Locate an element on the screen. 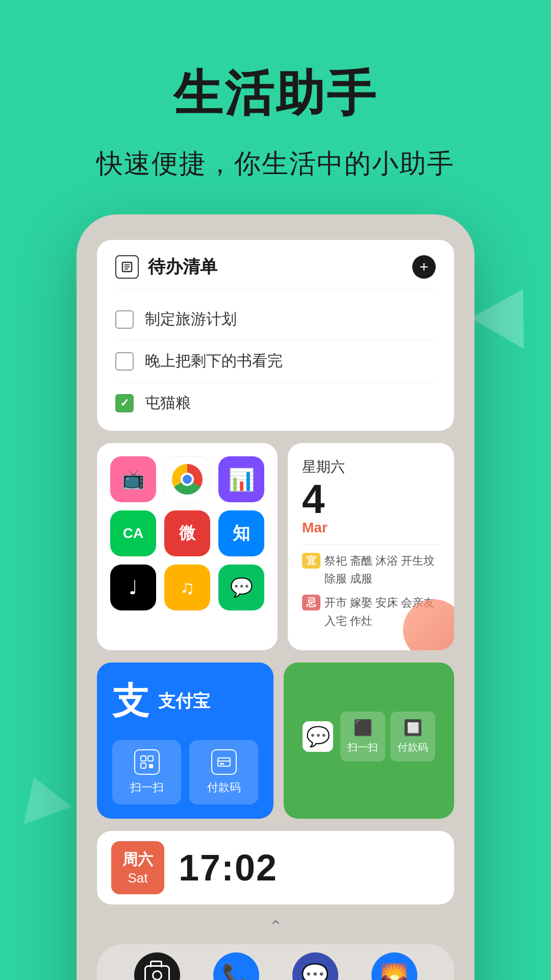 The width and height of the screenshot is (551, 980). weibo-app-icon: 微 is located at coordinates (187, 533).